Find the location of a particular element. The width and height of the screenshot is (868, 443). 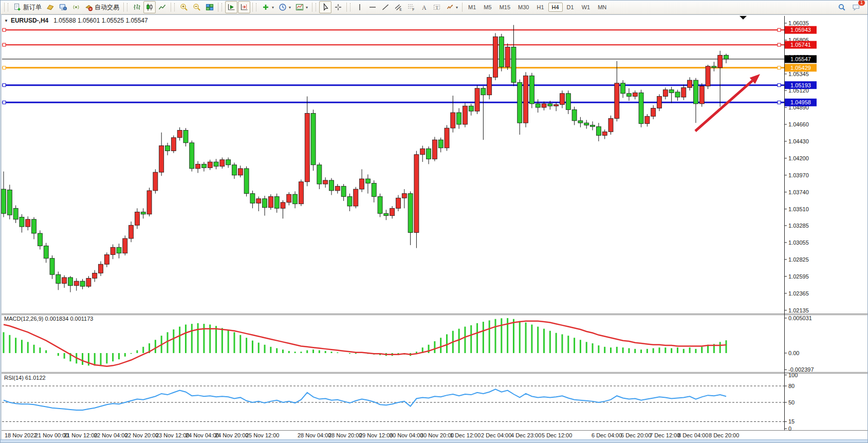

chat-button: 1 is located at coordinates (856, 7).